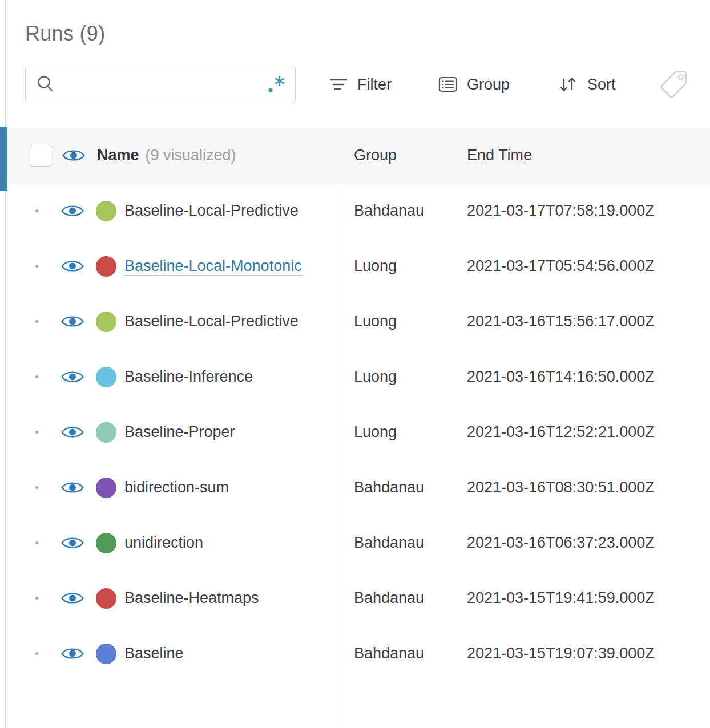  What do you see at coordinates (74, 155) in the screenshot?
I see `visibility-all-eye-icon` at bounding box center [74, 155].